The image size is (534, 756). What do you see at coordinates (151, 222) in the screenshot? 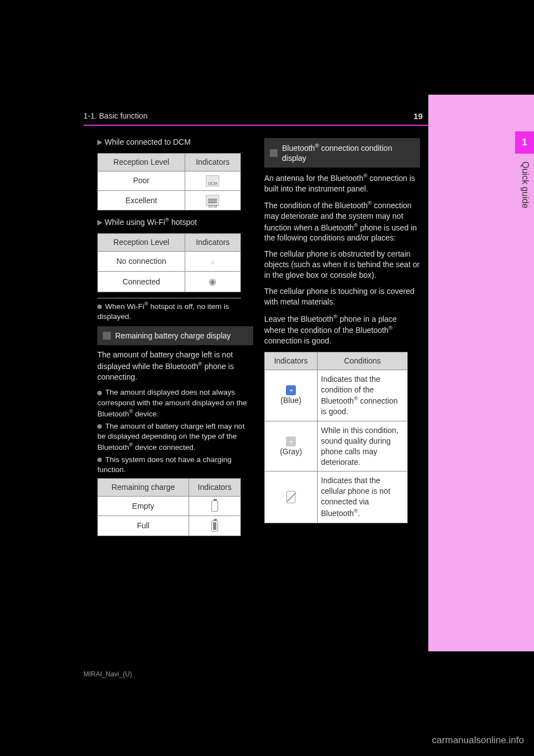
I see `caption-text: While using Wi-Fi® hotspot` at bounding box center [151, 222].